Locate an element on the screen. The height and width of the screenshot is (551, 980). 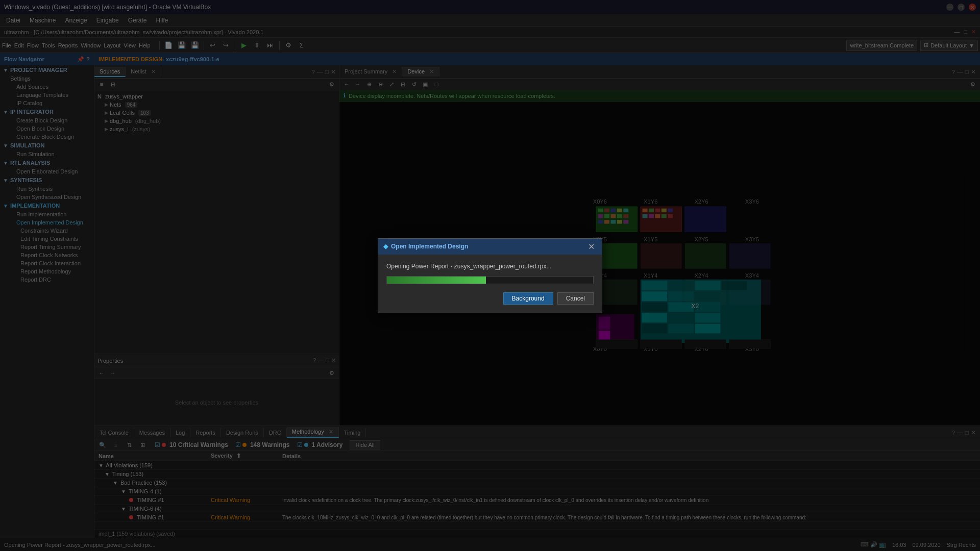
modal-title: Open Implemented Design is located at coordinates (430, 246).